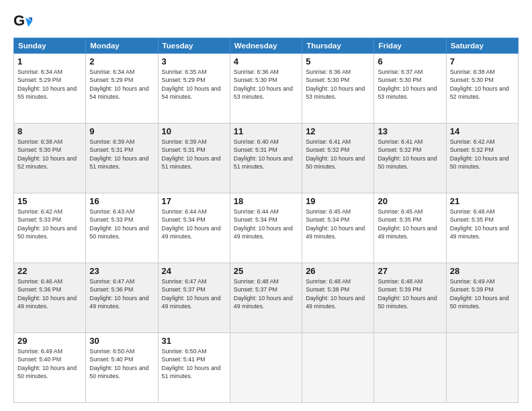 This screenshot has width=532, height=411. Describe the element at coordinates (482, 294) in the screenshot. I see `day-info: Sunrise: 6:49 AMSunset: 5:39 PMDaylight:…` at that location.